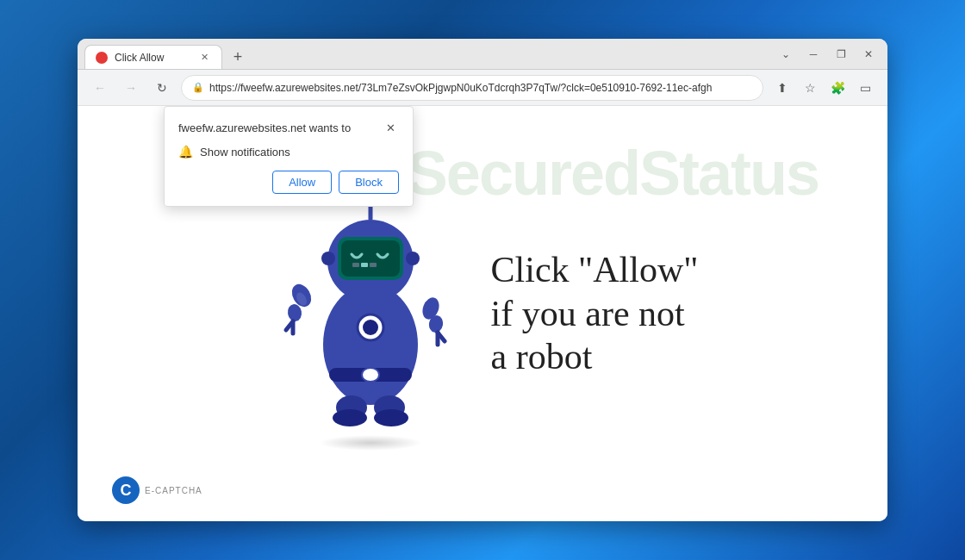  I want to click on window-controls: ⌄ ─ ❐ ✕, so click(827, 54).